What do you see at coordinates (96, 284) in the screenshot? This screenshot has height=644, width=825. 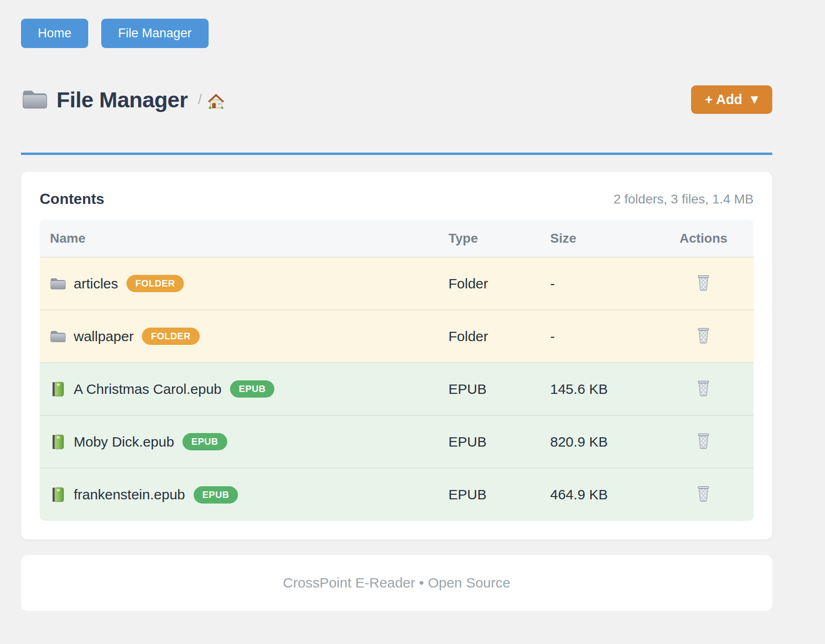 I see `file-name: articles` at bounding box center [96, 284].